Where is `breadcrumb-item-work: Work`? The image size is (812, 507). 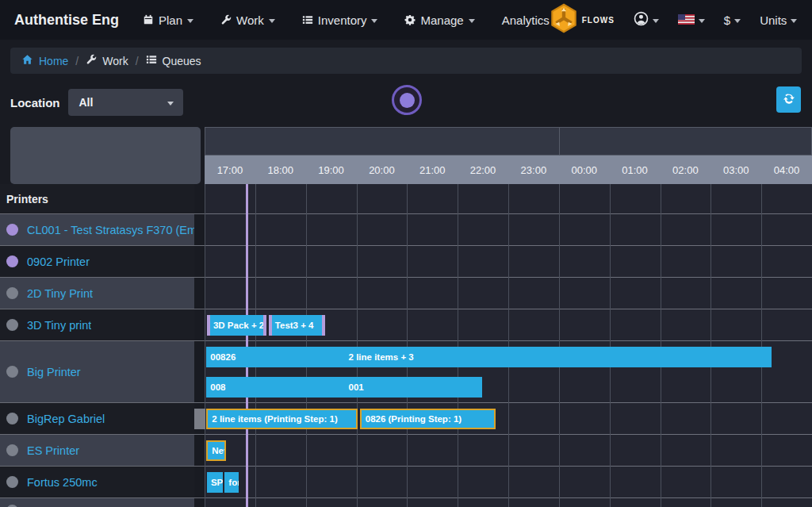
breadcrumb-item-work: Work is located at coordinates (106, 60).